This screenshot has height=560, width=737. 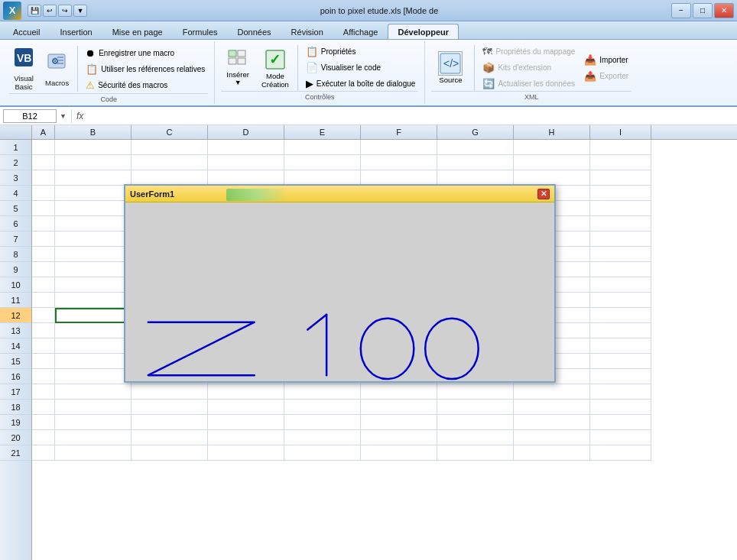 What do you see at coordinates (15, 331) in the screenshot?
I see `row-header-13: 13` at bounding box center [15, 331].